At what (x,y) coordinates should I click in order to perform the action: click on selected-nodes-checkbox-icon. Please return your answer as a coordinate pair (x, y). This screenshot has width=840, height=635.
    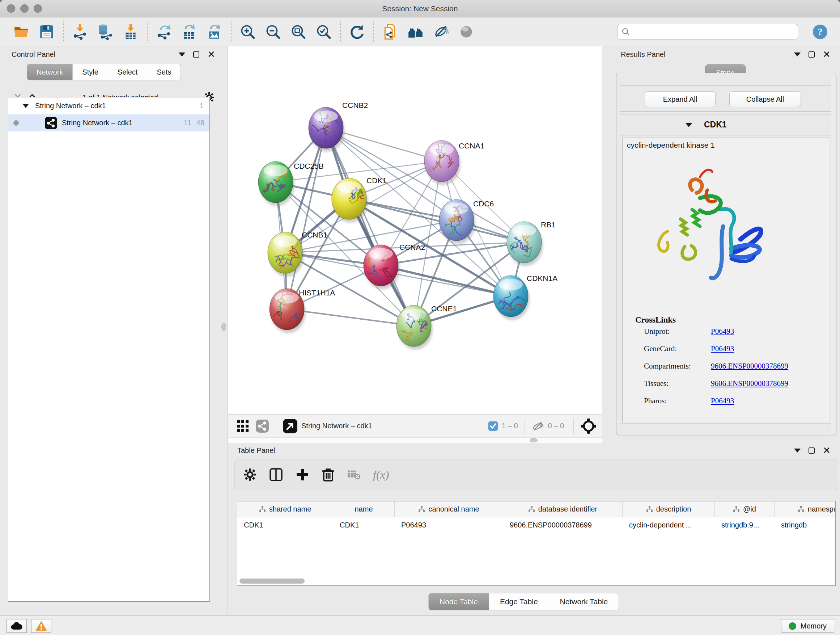
    Looking at the image, I should click on (493, 426).